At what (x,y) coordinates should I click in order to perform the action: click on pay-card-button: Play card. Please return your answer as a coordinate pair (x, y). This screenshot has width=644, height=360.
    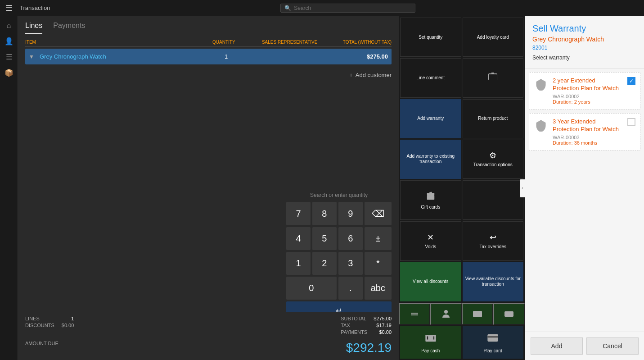
    Looking at the image, I should click on (493, 342).